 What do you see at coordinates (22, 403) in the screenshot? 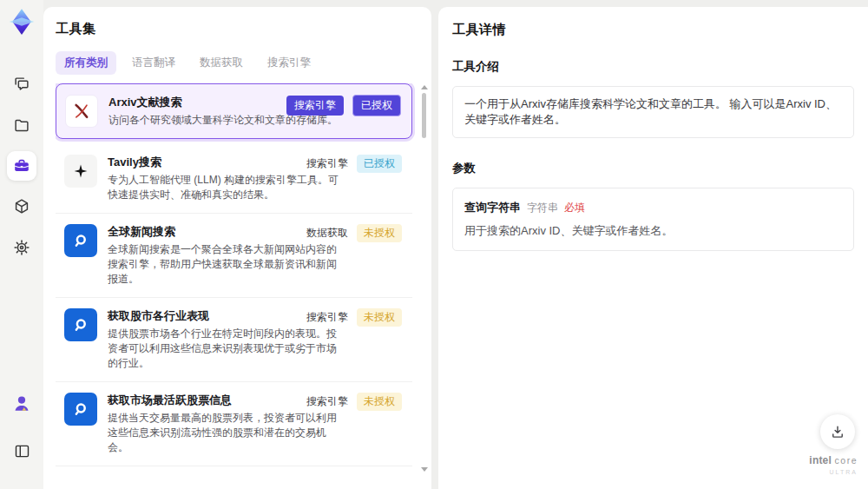
I see `user-avatar` at bounding box center [22, 403].